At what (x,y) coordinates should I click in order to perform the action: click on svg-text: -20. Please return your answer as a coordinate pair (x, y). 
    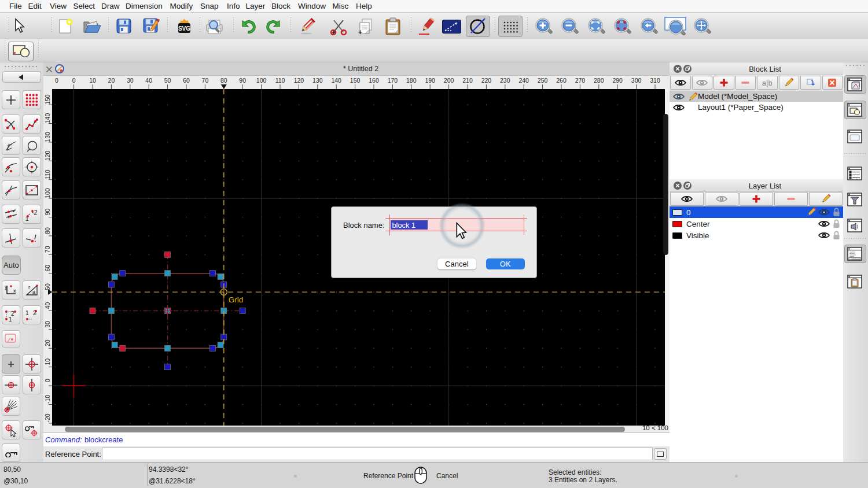
    Looking at the image, I should click on (47, 417).